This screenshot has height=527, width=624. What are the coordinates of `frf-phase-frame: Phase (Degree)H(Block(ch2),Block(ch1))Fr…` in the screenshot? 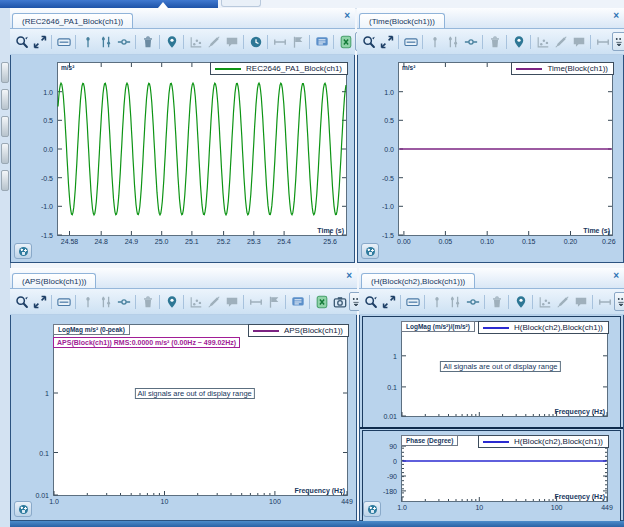 It's located at (492, 477).